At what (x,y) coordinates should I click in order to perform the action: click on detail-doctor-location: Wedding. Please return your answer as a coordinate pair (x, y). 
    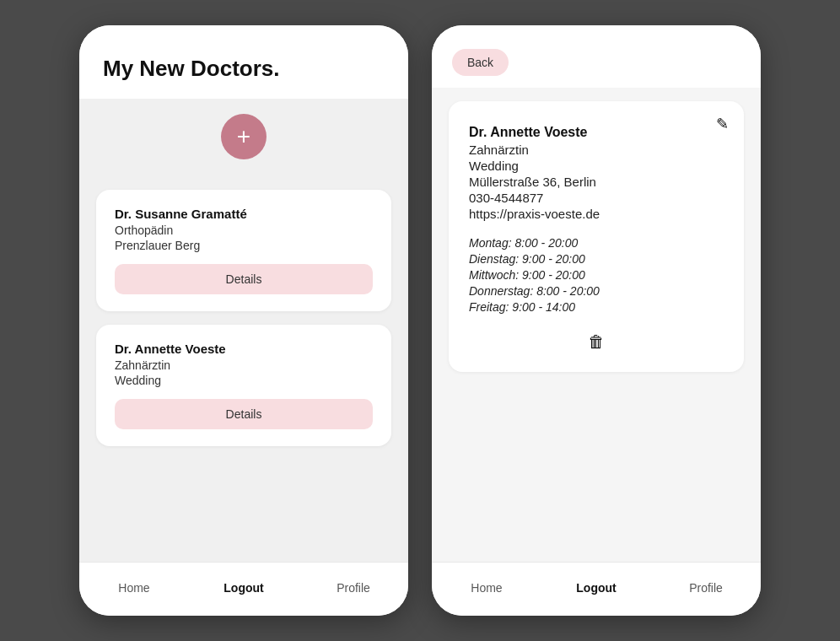
    Looking at the image, I should click on (596, 165).